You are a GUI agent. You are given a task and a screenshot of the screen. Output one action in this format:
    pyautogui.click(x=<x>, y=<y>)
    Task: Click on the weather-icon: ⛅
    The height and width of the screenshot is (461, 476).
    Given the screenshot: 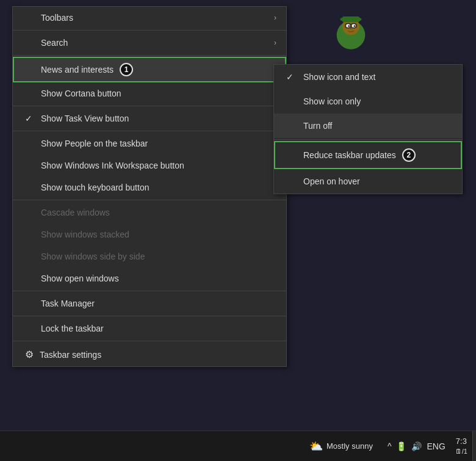 What is the action you would take?
    pyautogui.click(x=316, y=446)
    